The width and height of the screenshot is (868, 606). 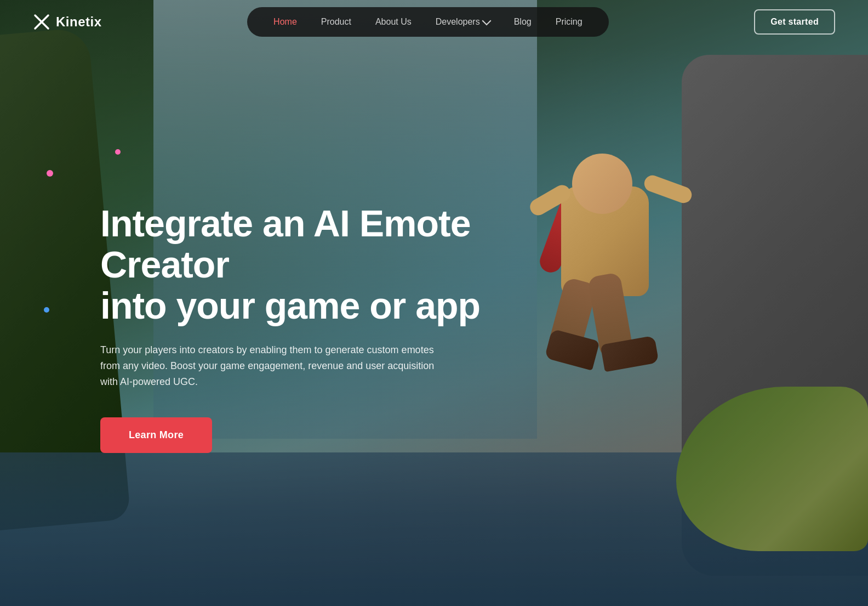 I want to click on char-boot-left, so click(x=572, y=349).